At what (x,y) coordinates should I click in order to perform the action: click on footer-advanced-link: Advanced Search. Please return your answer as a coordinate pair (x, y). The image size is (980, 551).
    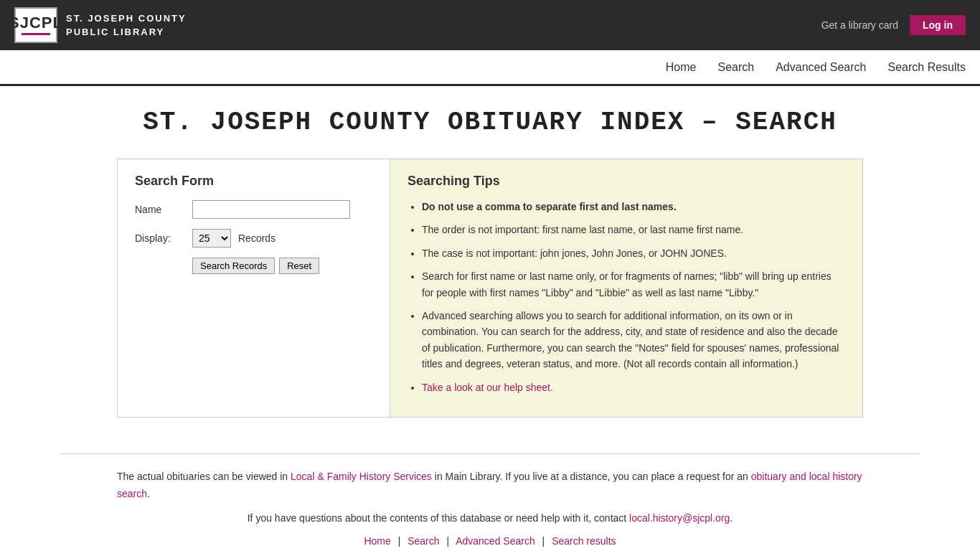
    Looking at the image, I should click on (495, 541).